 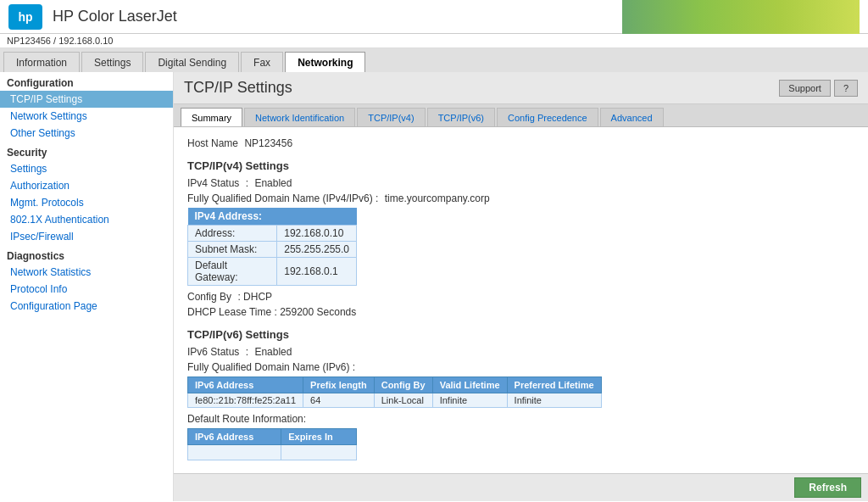 I want to click on sidebar-item-network-settings: Network Settings, so click(x=86, y=116).